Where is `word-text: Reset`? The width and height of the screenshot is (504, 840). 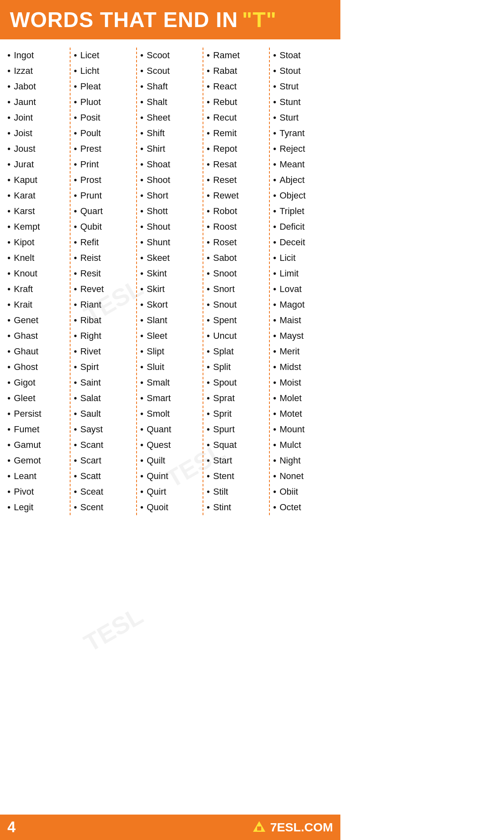 word-text: Reset is located at coordinates (225, 180).